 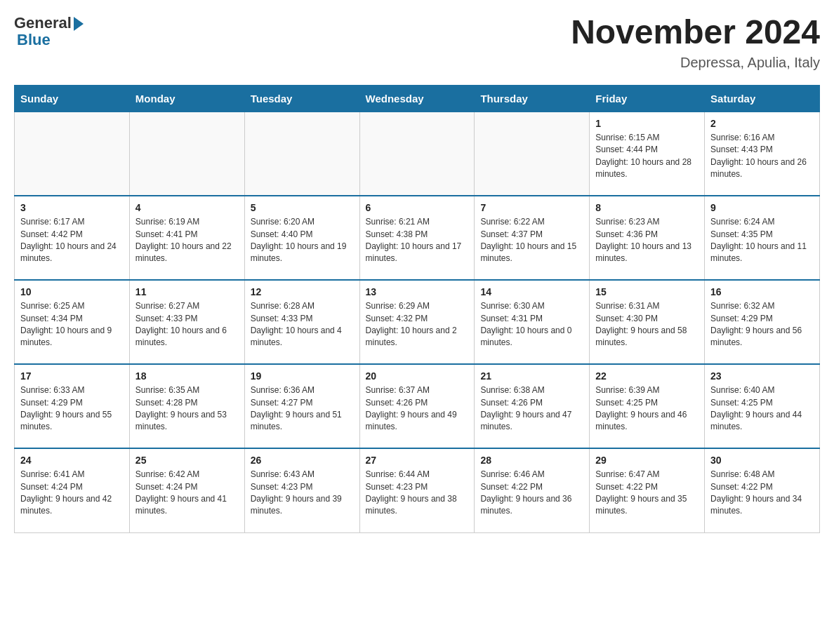 What do you see at coordinates (417, 493) in the screenshot?
I see `day-info: Sunrise: 6:44 AM Sunset: 4:23 PM Dayligh…` at bounding box center [417, 493].